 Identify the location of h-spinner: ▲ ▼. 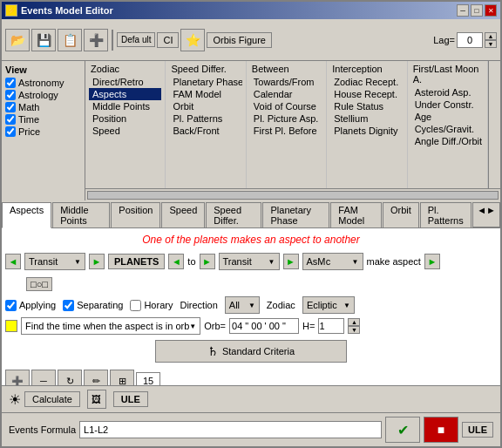
(354, 326).